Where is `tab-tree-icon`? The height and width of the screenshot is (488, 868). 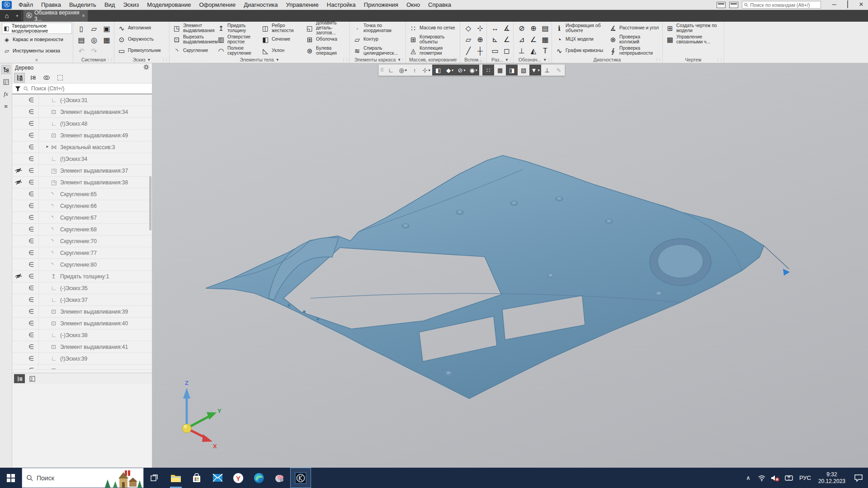 tab-tree-icon is located at coordinates (19, 379).